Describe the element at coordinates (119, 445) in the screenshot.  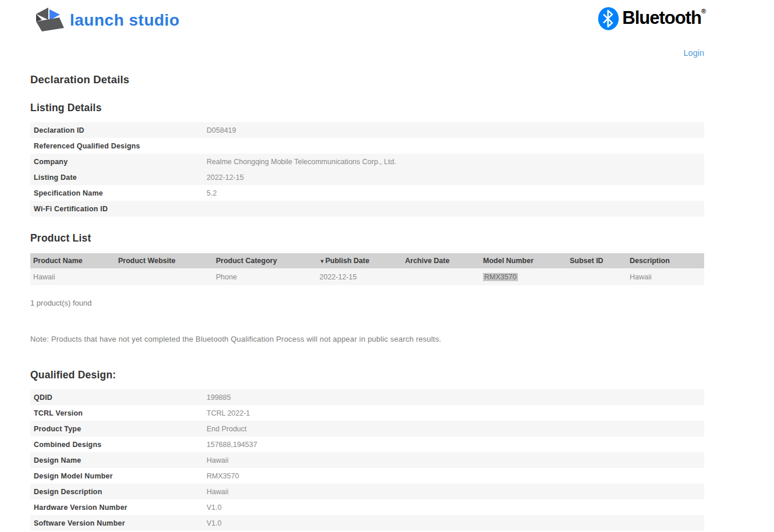
I see `detail-label: Combined Designs` at that location.